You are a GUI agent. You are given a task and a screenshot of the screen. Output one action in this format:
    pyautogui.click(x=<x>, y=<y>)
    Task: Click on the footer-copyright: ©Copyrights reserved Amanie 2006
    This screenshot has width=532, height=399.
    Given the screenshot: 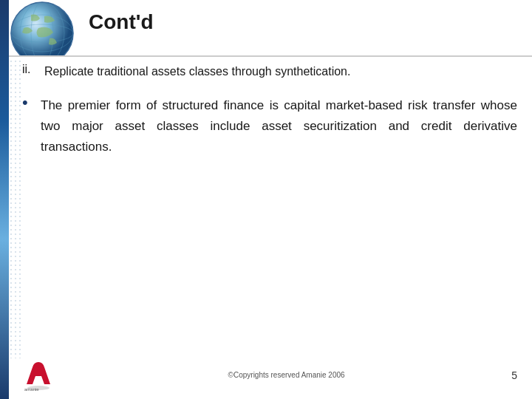 What is the action you would take?
    pyautogui.click(x=287, y=375)
    